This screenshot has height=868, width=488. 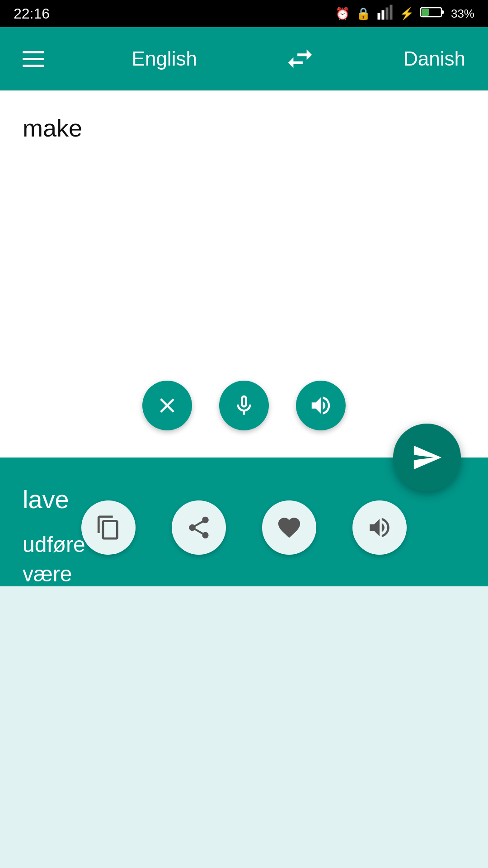 I want to click on speaker-icon, so click(x=321, y=406).